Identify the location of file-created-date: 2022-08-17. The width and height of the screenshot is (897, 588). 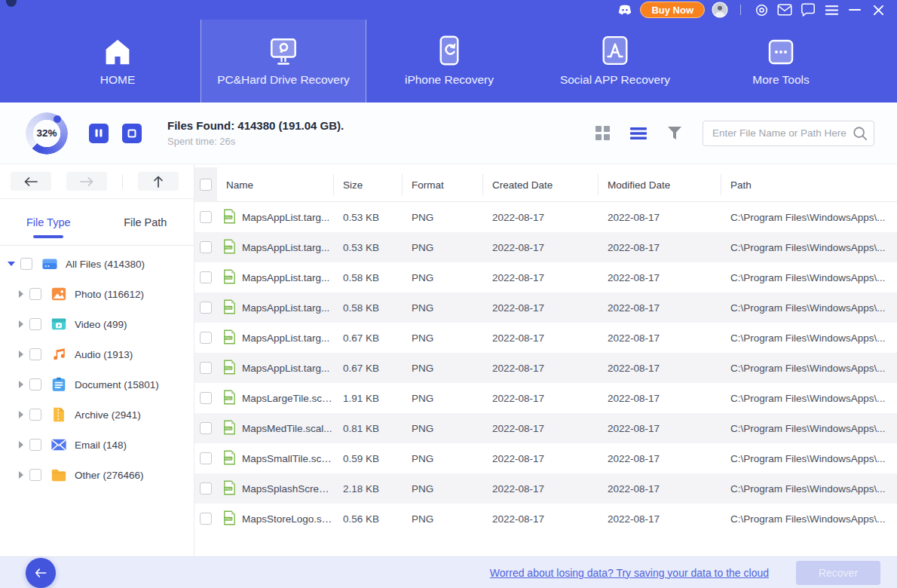
(541, 398).